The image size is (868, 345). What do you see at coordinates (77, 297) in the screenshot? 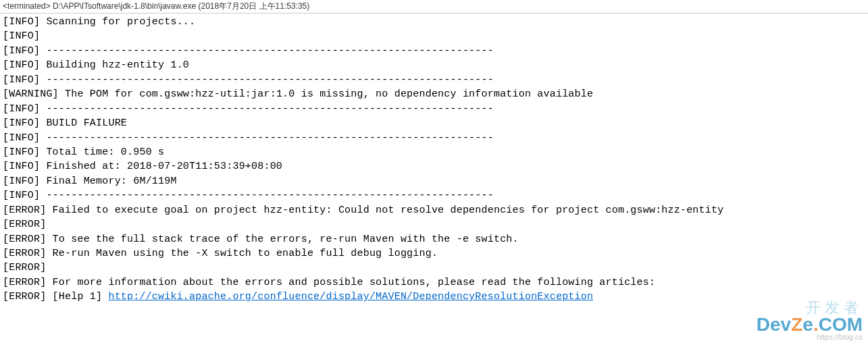
I see `log-message: [Help 1]` at bounding box center [77, 297].